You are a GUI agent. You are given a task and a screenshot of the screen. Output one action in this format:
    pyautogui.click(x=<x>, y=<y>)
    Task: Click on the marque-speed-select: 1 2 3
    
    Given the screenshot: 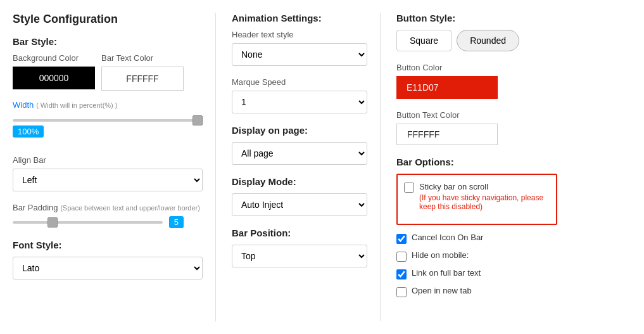 What is the action you would take?
    pyautogui.click(x=300, y=102)
    